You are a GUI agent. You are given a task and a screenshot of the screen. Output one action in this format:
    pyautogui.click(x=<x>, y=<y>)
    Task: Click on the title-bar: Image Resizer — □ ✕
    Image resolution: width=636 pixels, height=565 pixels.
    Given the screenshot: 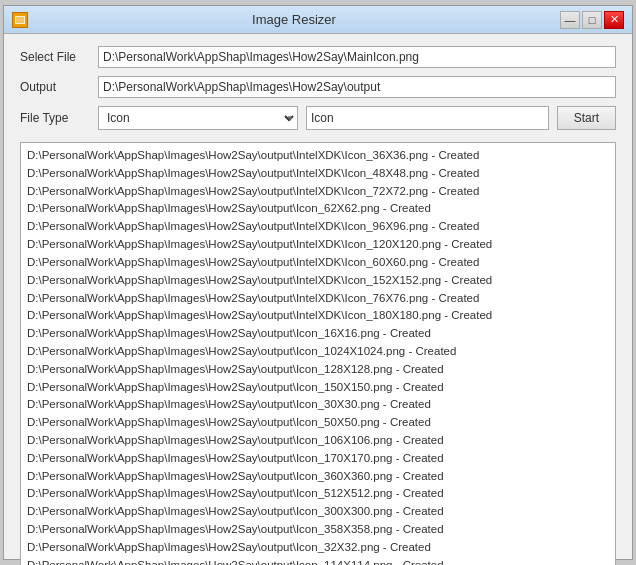 What is the action you would take?
    pyautogui.click(x=318, y=20)
    